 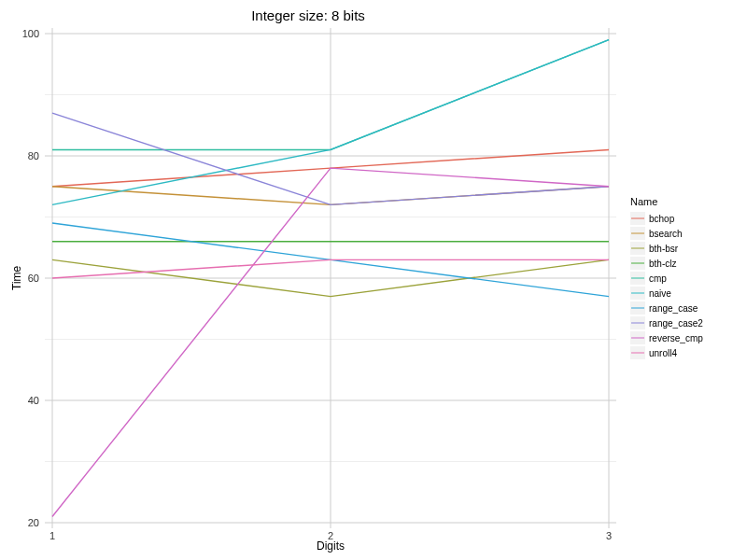 I want to click on legend-item: cmp, so click(x=684, y=278).